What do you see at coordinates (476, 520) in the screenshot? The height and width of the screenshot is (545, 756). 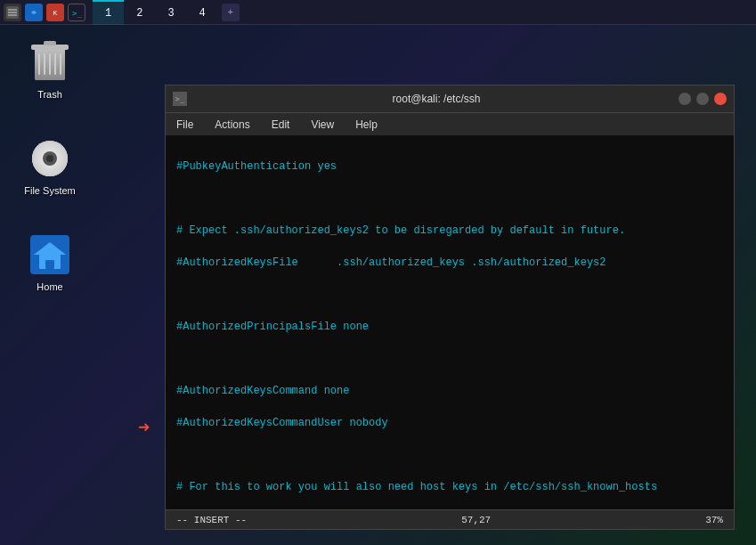 I see `cursor-position: 57,27` at bounding box center [476, 520].